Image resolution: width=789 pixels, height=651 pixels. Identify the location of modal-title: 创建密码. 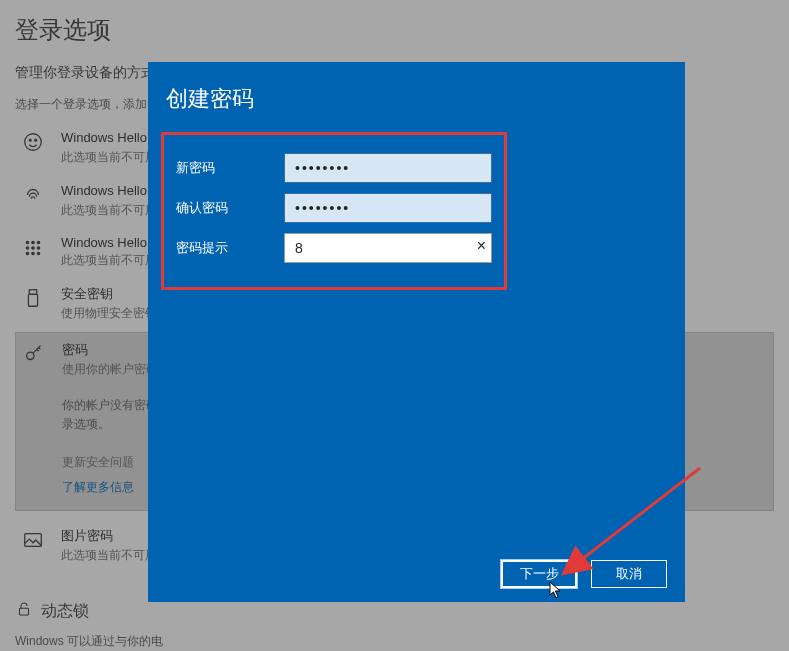
(416, 99).